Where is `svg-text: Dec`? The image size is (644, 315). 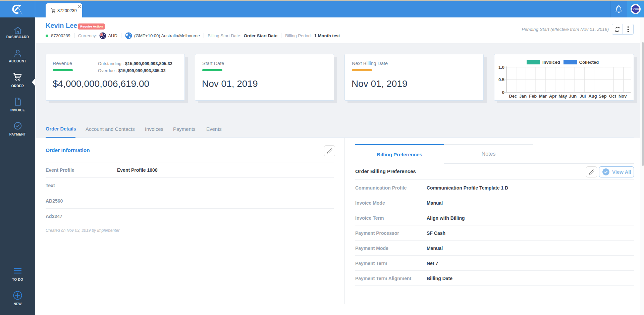
svg-text: Dec is located at coordinates (513, 96).